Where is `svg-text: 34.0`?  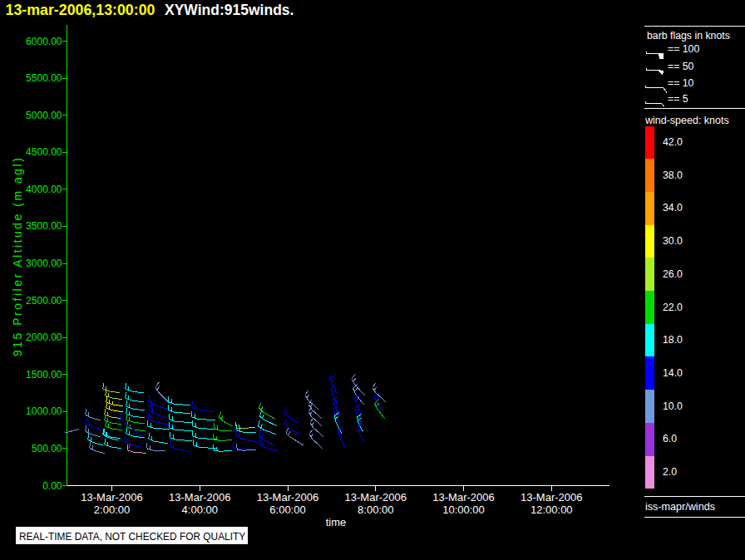
svg-text: 34.0 is located at coordinates (673, 208).